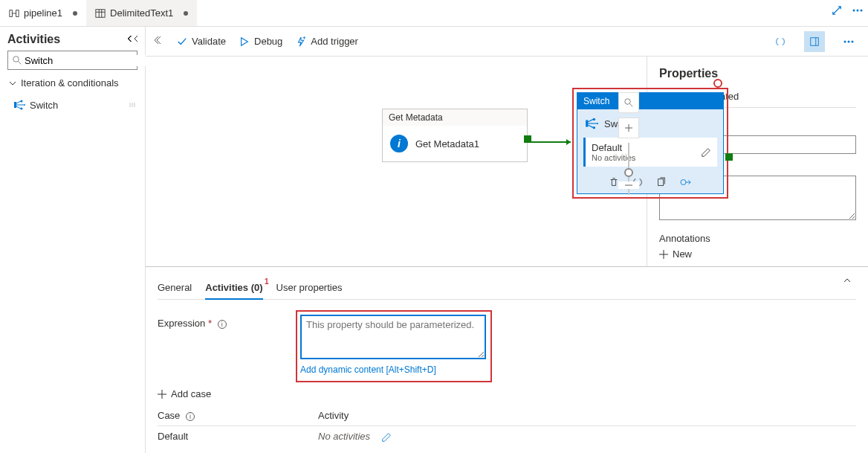 The image size is (868, 453). What do you see at coordinates (201, 42) in the screenshot?
I see `validate-button: Validate` at bounding box center [201, 42].